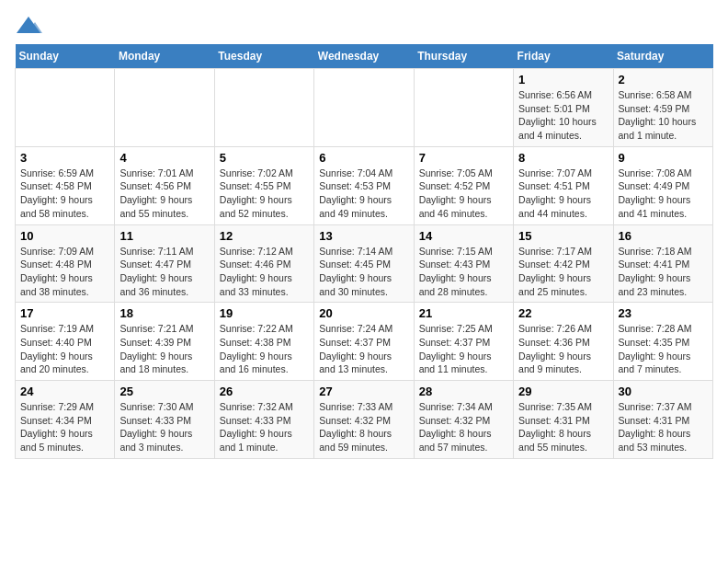 The width and height of the screenshot is (728, 563). Describe the element at coordinates (165, 57) in the screenshot. I see `weekday-header-monday: Monday` at that location.